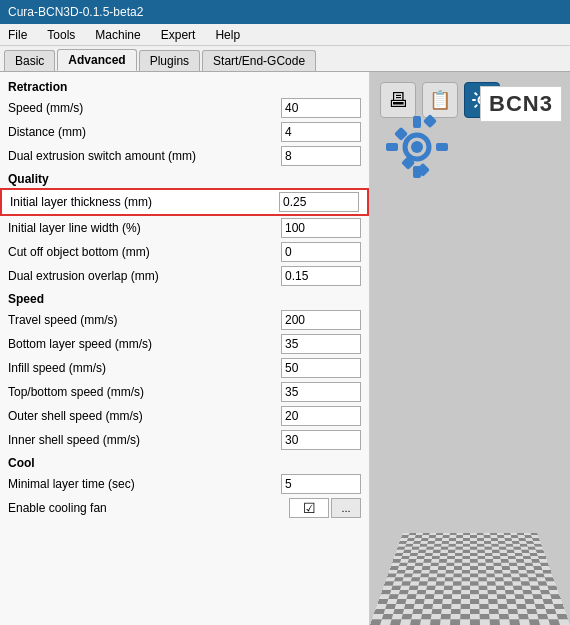 This screenshot has width=570, height=625. What do you see at coordinates (521, 104) in the screenshot?
I see `bcn3d-logo-area: BCN3` at bounding box center [521, 104].